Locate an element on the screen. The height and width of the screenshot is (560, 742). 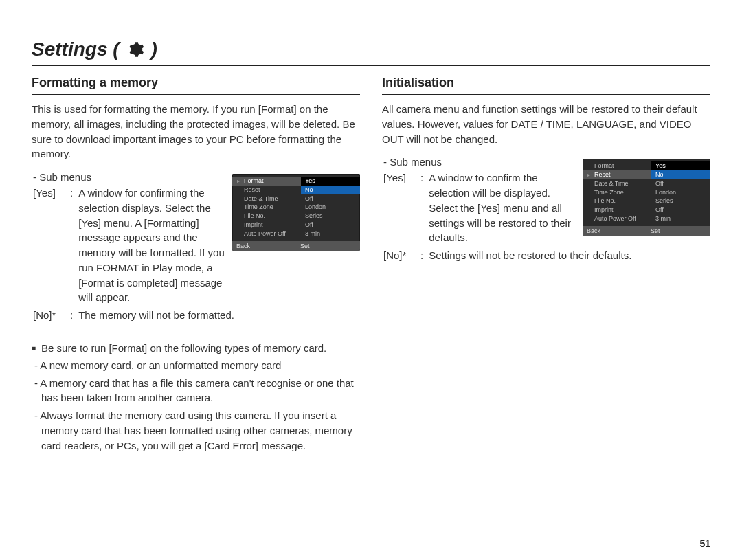
option-yes: [Yes] : A window for confirming the sele… is located at coordinates (129, 245).